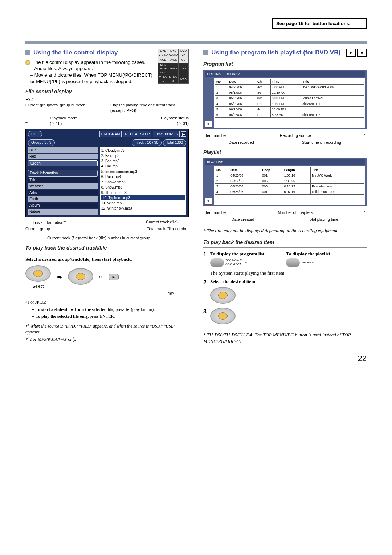 The height and width of the screenshot is (555, 392). I want to click on fmt-divx: DivX, so click(184, 79).